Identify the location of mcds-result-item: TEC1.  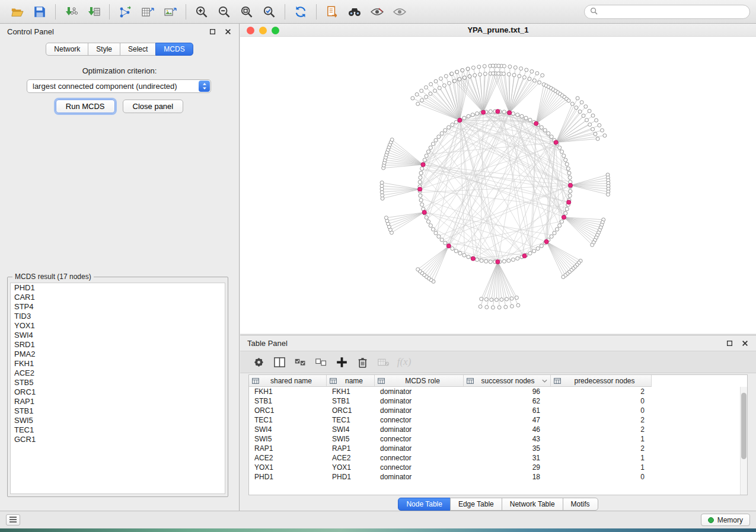
(117, 430).